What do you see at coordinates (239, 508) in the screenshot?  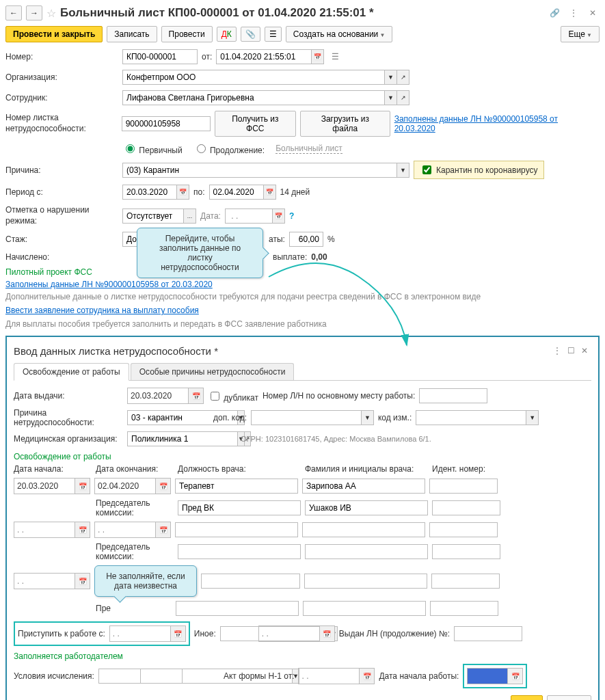 I see `chair-pos-input` at bounding box center [239, 508].